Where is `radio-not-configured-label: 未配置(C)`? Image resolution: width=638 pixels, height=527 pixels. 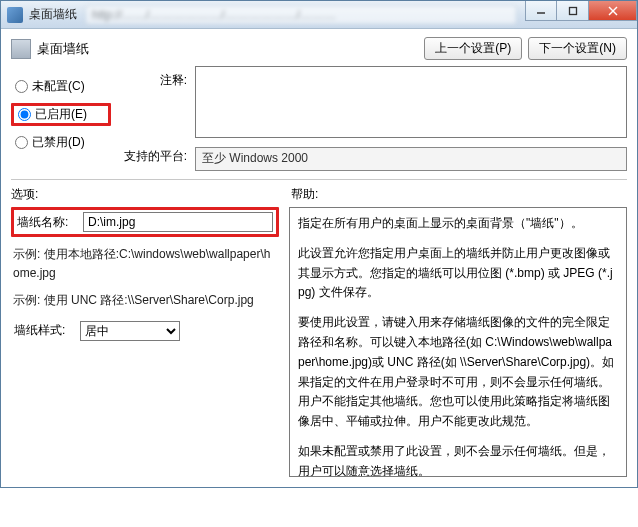 radio-not-configured-label: 未配置(C) is located at coordinates (58, 86).